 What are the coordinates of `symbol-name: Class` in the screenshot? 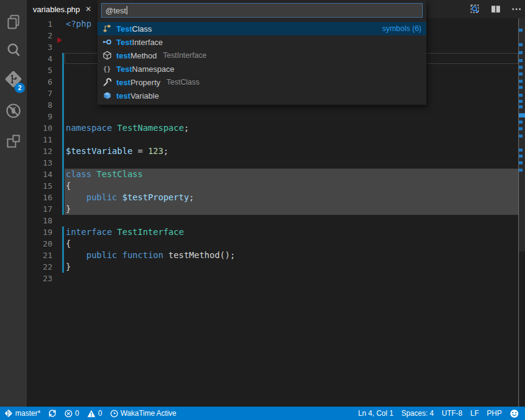 It's located at (143, 29).